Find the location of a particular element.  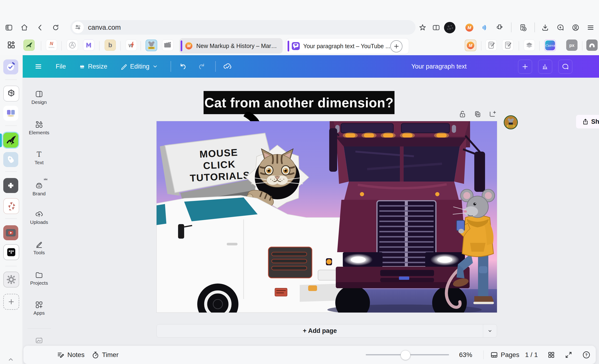

new-tab-button is located at coordinates (396, 46).